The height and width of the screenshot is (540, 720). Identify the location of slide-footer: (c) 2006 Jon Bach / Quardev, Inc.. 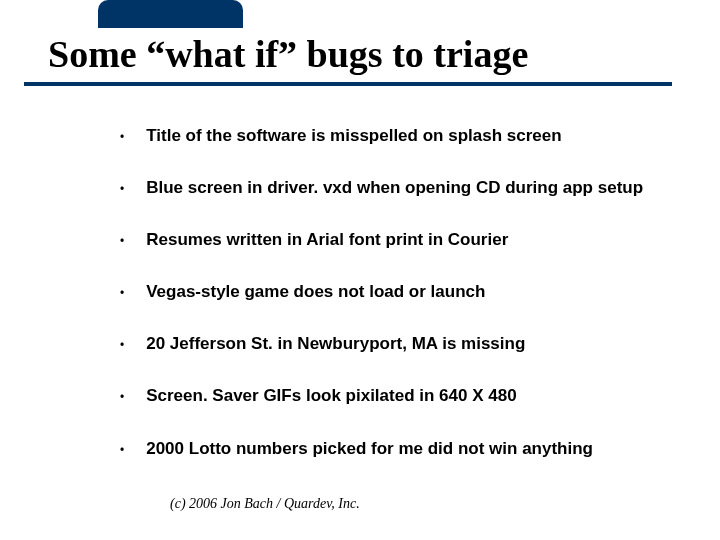
(265, 504).